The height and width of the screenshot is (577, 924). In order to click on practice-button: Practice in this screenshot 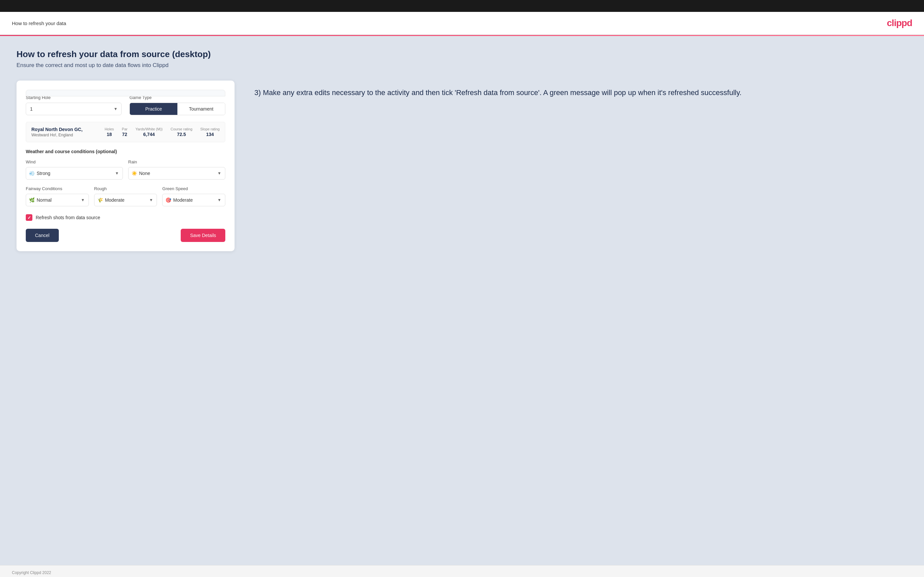, I will do `click(153, 109)`.